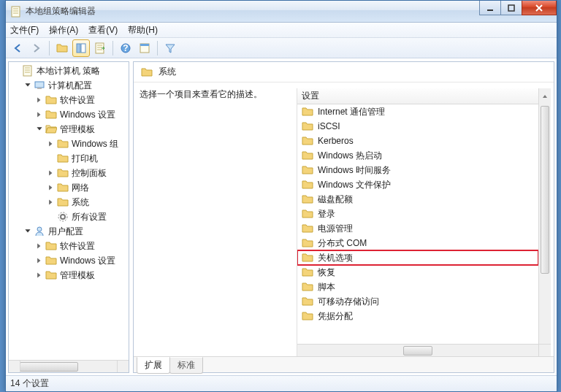 The image size is (561, 392). What do you see at coordinates (539, 8) in the screenshot?
I see `close-button` at bounding box center [539, 8].